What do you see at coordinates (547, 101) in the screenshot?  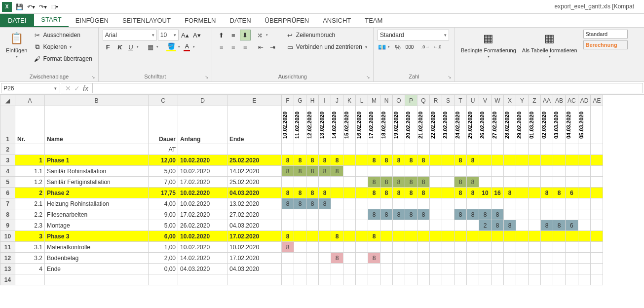 I see `col-header-AA: AA` at bounding box center [547, 101].